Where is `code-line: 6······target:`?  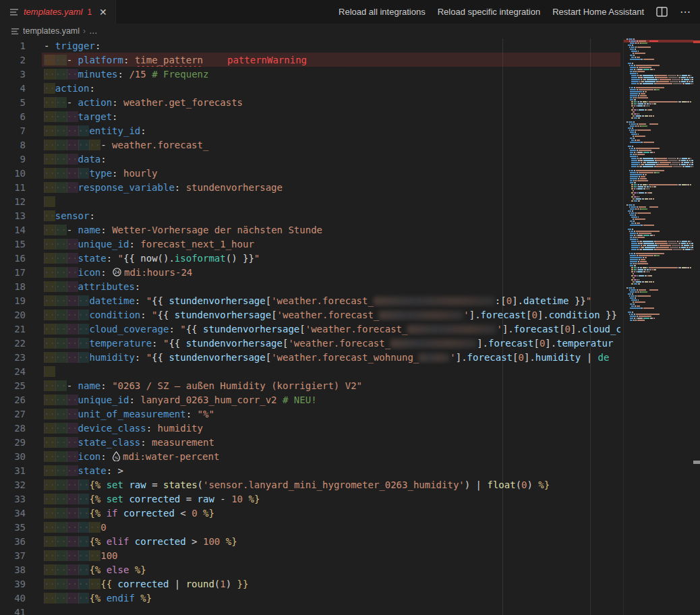 code-line: 6······target: is located at coordinates (310, 116).